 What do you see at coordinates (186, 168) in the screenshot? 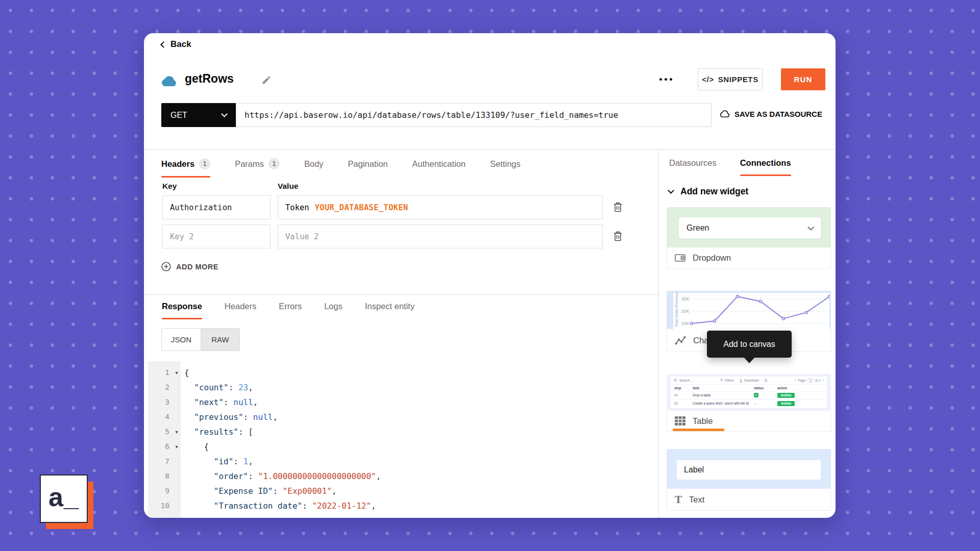
I see `tab-headers: Headers 1` at bounding box center [186, 168].